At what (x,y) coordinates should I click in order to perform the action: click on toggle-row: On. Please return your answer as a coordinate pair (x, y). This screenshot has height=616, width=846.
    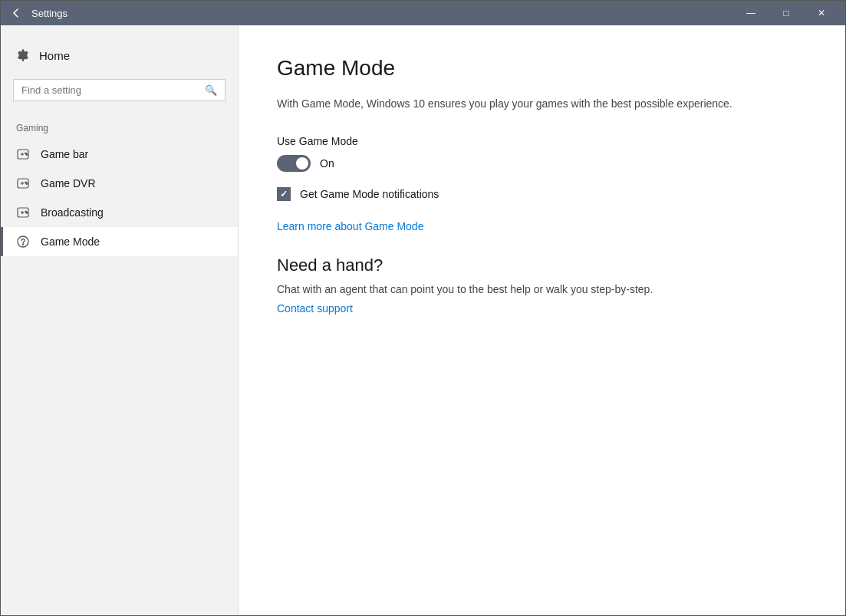
    Looking at the image, I should click on (542, 163).